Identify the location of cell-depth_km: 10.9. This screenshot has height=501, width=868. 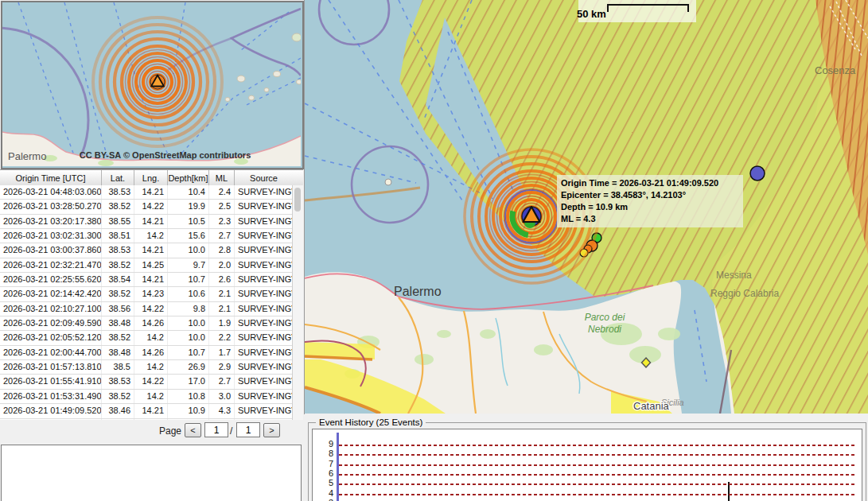
(189, 410).